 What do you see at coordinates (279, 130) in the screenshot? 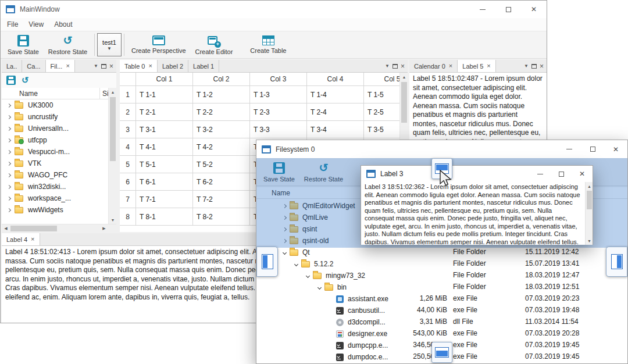
I see `table-cell: T 3-3` at bounding box center [279, 130].